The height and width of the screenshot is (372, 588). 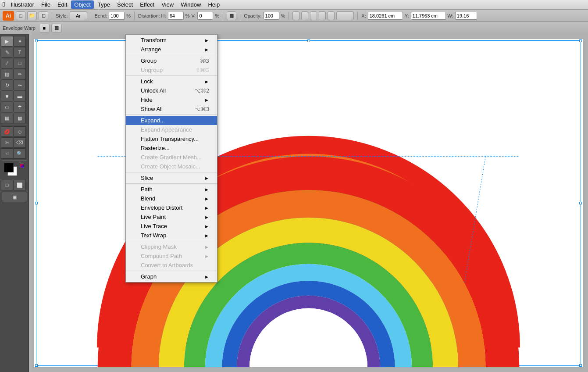 I want to click on ungroup-shortcut: ⇧⌘G, so click(x=203, y=70).